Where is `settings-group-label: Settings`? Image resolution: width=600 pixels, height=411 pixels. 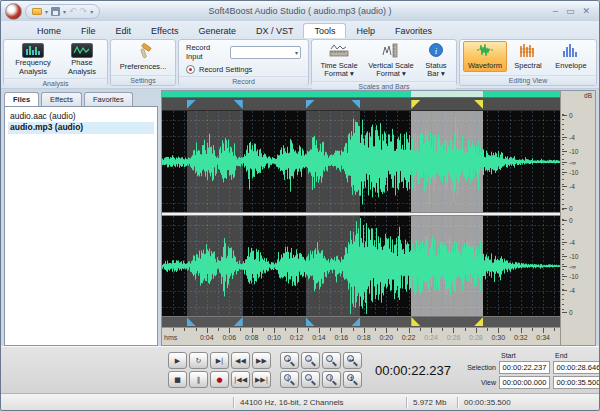 settings-group-label: Settings is located at coordinates (143, 80).